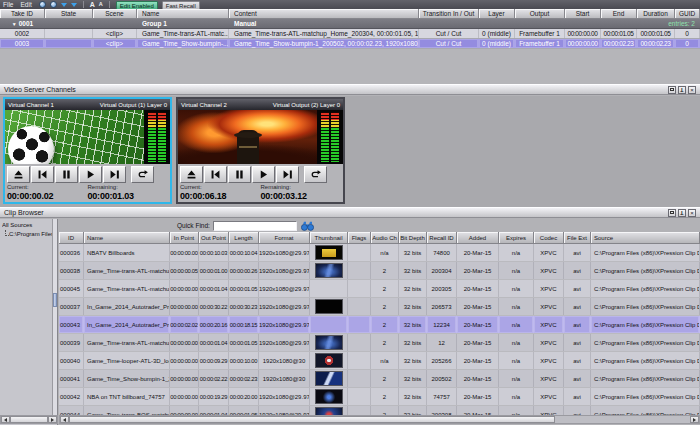 The image size is (700, 425). I want to click on column-header: Out Point, so click(214, 238).